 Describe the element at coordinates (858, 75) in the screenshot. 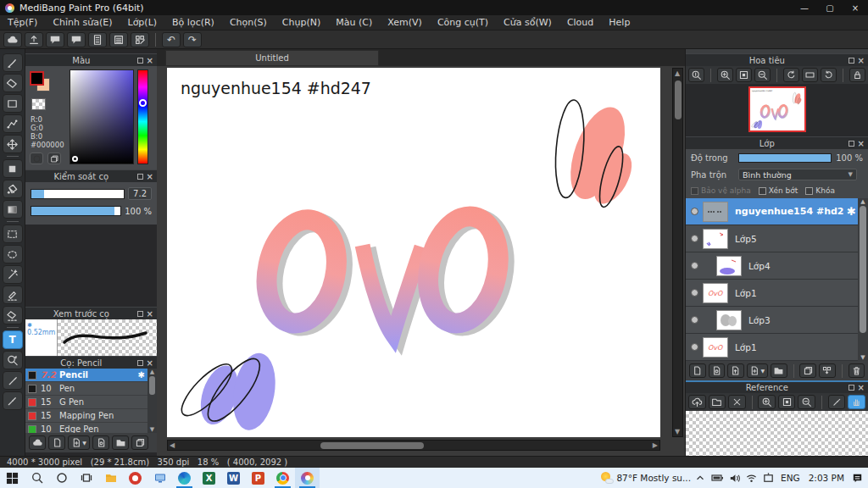

I see `lock-icon` at that location.